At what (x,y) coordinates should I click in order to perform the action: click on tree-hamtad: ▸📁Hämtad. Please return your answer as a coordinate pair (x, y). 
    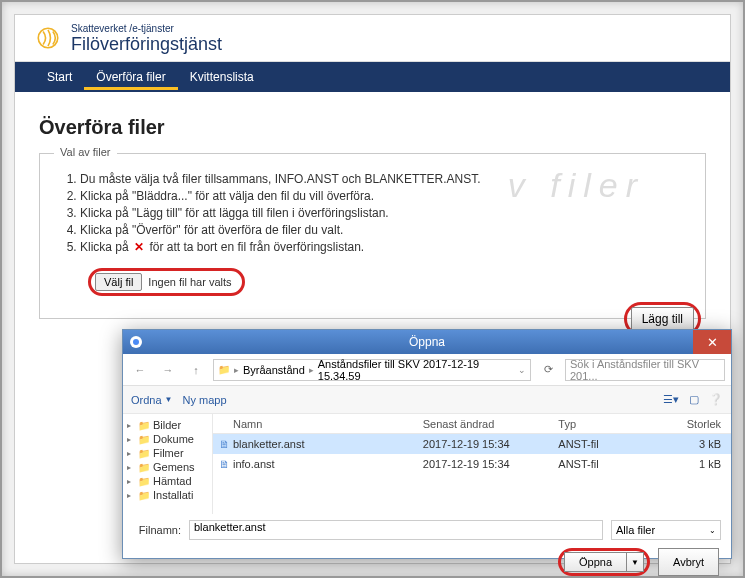
    Looking at the image, I should click on (168, 481).